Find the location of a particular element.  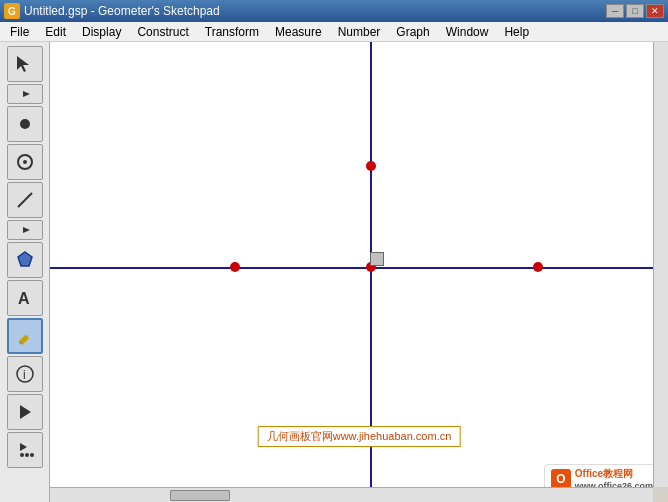

point-right is located at coordinates (538, 267).